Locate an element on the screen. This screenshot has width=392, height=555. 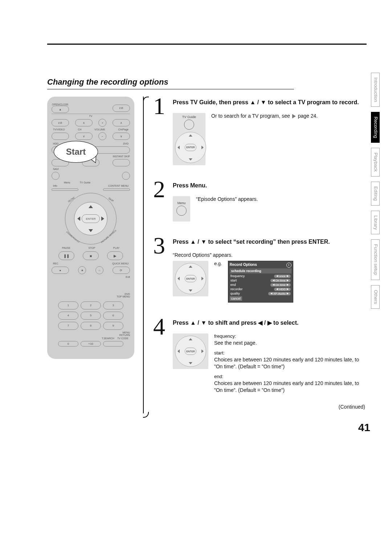
num-8: 8 is located at coordinates (91, 326).